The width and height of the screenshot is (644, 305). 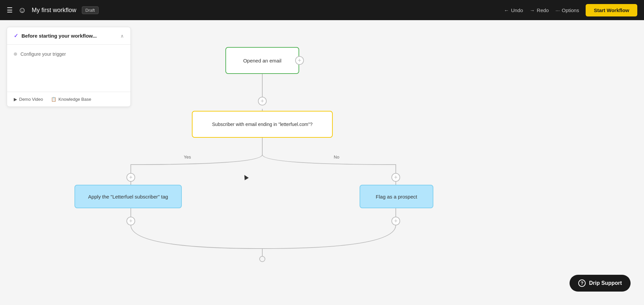 What do you see at coordinates (10, 10) in the screenshot?
I see `menu-icon: ☰` at bounding box center [10, 10].